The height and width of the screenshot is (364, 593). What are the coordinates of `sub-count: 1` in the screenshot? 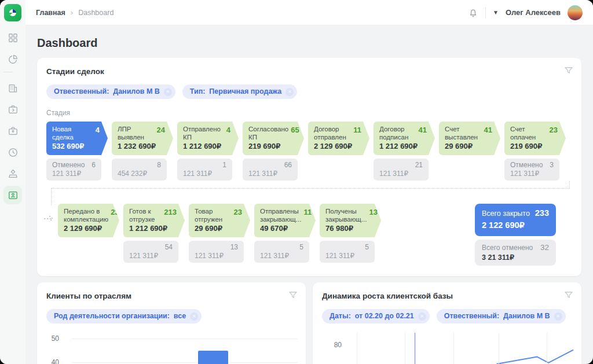 It's located at (225, 165).